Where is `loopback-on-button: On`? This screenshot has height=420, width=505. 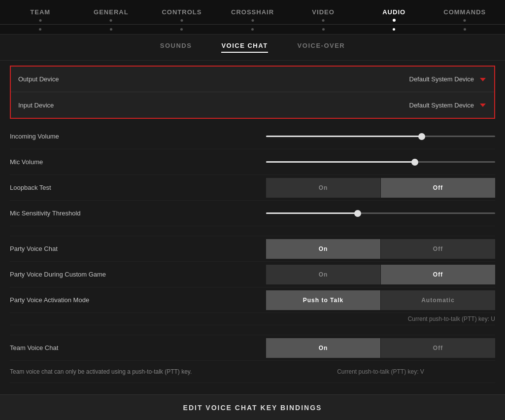 loopback-on-button: On is located at coordinates (323, 188).